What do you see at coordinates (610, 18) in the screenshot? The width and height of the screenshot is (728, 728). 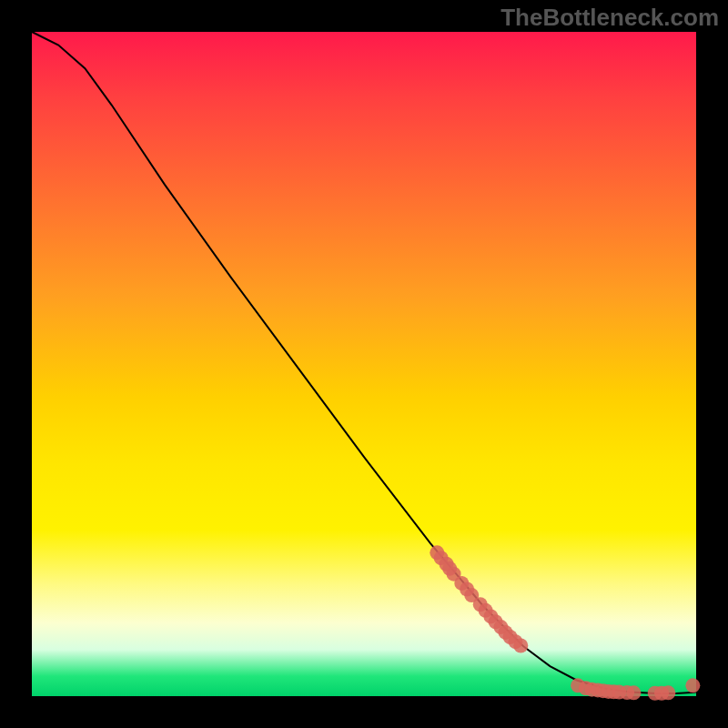 I see `watermark-text: TheBottleneck.com` at bounding box center [610, 18].